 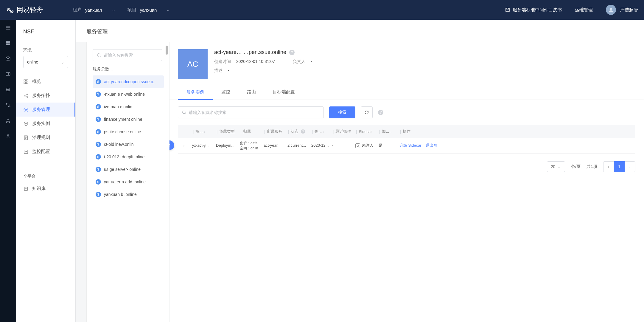 What do you see at coordinates (225, 145) in the screenshot?
I see `cell-type: Deploym...` at bounding box center [225, 145].